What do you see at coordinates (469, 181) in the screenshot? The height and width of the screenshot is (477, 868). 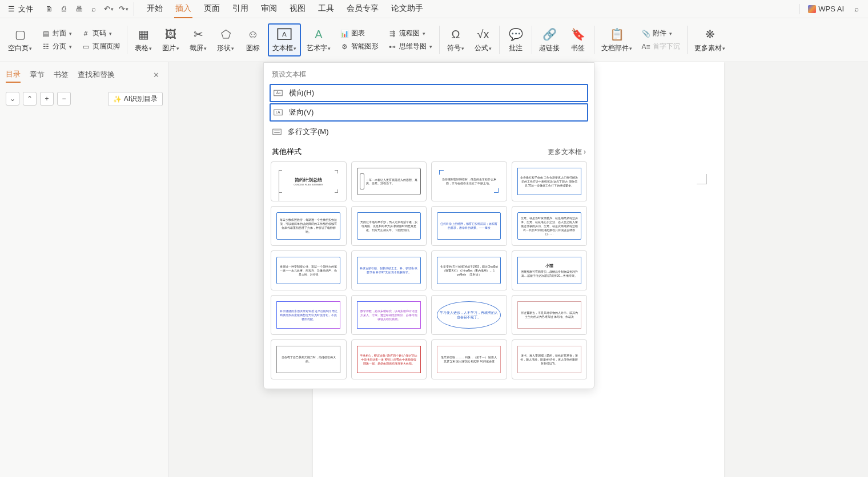 I see `thumb-preview: 当你感到害怕脑着村，倦怠的去学些什么东西，学习会使你永远立于不败之地。` at bounding box center [469, 181].